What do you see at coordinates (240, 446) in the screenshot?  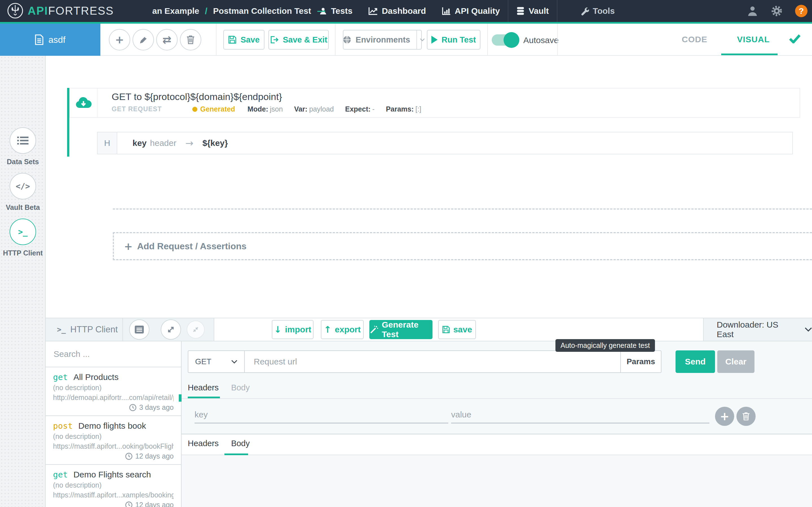 I see `tab-response-body: Body` at bounding box center [240, 446].